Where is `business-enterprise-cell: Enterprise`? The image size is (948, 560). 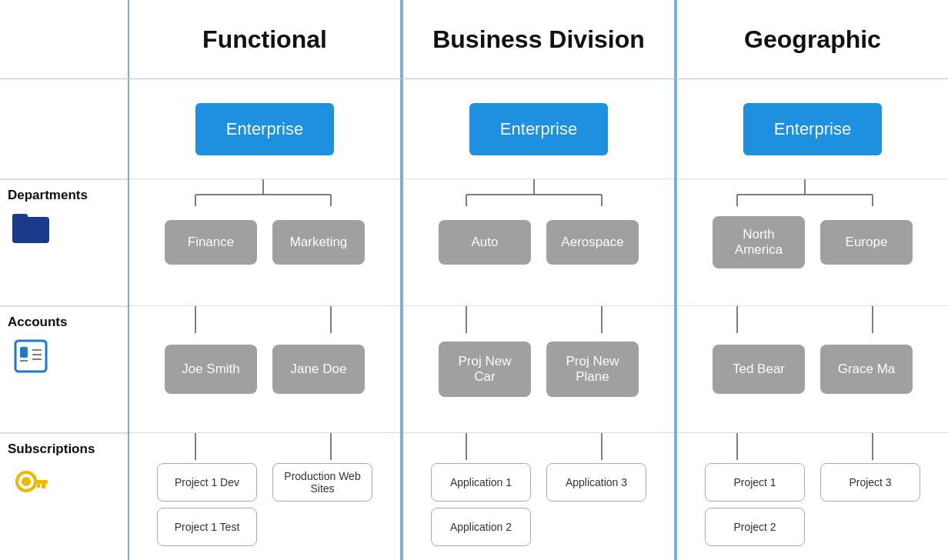 business-enterprise-cell: Enterprise is located at coordinates (539, 129).